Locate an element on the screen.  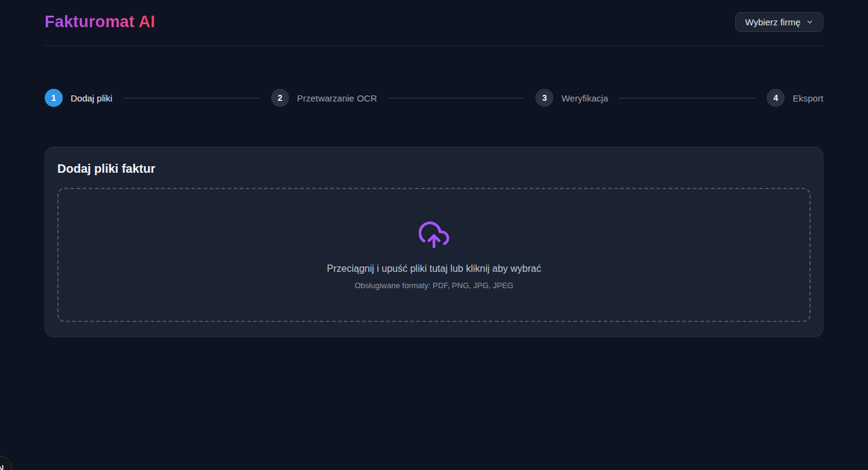
card-title: Dodaj pliki faktur is located at coordinates (434, 169).